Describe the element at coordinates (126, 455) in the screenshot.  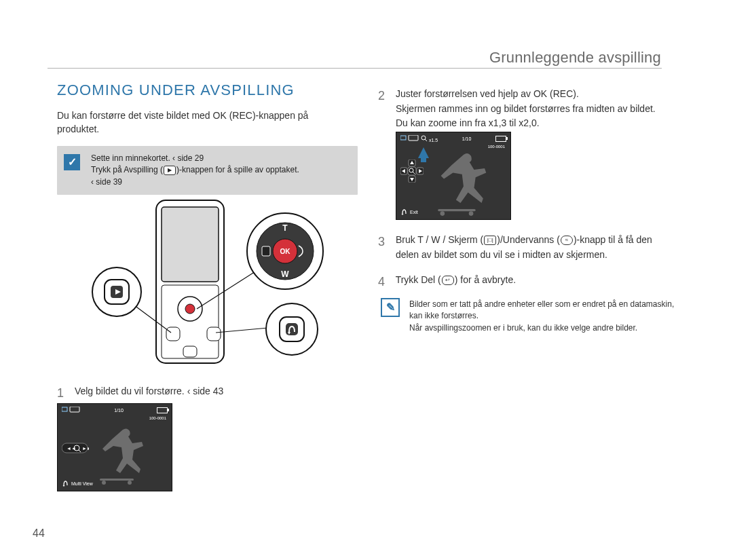
I see `skater-silhouette` at that location.